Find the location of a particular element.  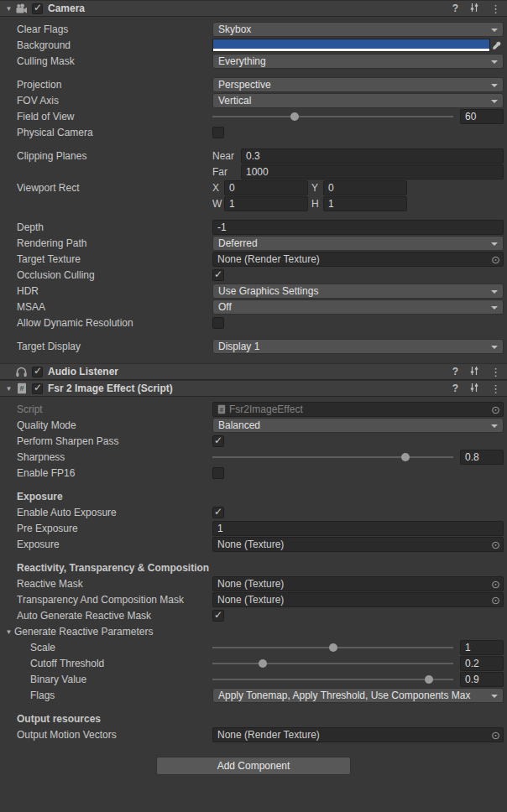

near-field: 0.3 is located at coordinates (373, 156).